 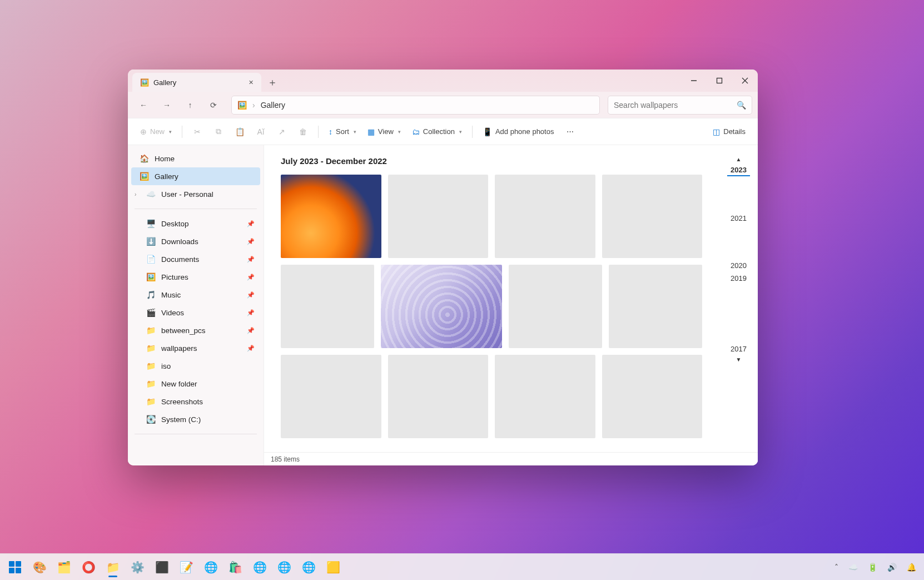 What do you see at coordinates (180, 259) in the screenshot?
I see `sidebar-item-label: Documents` at bounding box center [180, 259].